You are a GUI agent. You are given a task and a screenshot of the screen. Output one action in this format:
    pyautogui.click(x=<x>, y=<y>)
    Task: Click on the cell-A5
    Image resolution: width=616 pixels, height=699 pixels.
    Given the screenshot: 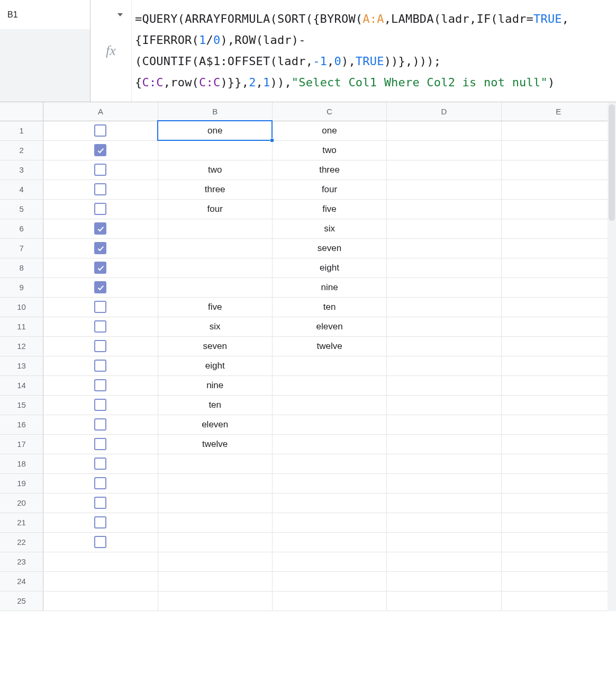 What is the action you would take?
    pyautogui.click(x=101, y=209)
    